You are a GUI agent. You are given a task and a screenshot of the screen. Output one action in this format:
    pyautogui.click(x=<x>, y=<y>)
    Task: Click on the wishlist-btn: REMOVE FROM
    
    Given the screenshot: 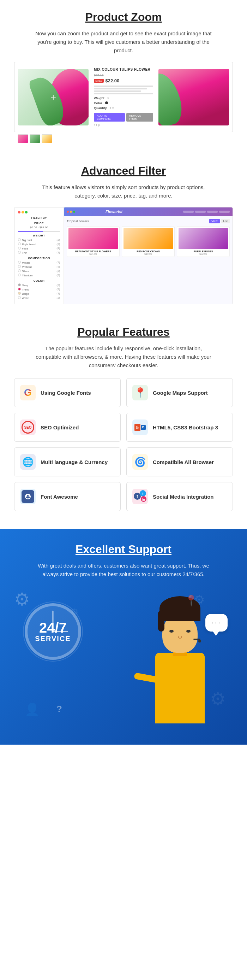 What is the action you would take?
    pyautogui.click(x=140, y=117)
    